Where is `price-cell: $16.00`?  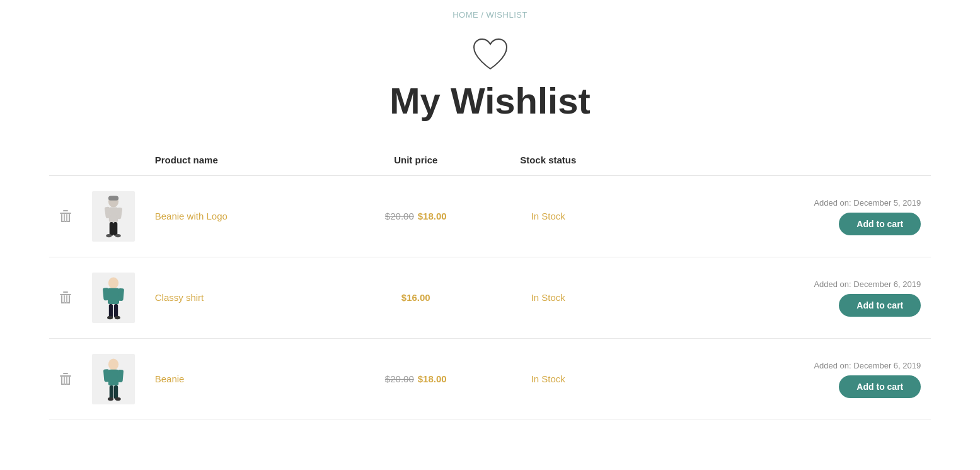 price-cell: $16.00 is located at coordinates (416, 298).